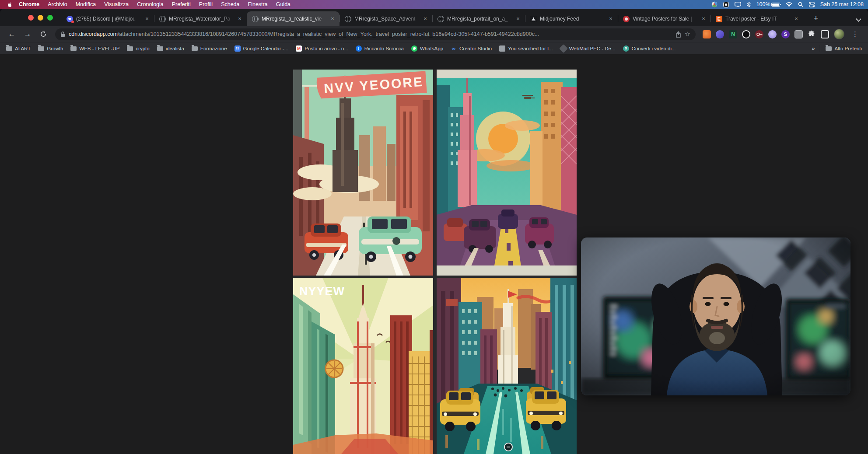 This screenshot has width=868, height=454. I want to click on tab-midjourney-feed: Midjourney Feed ×, so click(571, 19).